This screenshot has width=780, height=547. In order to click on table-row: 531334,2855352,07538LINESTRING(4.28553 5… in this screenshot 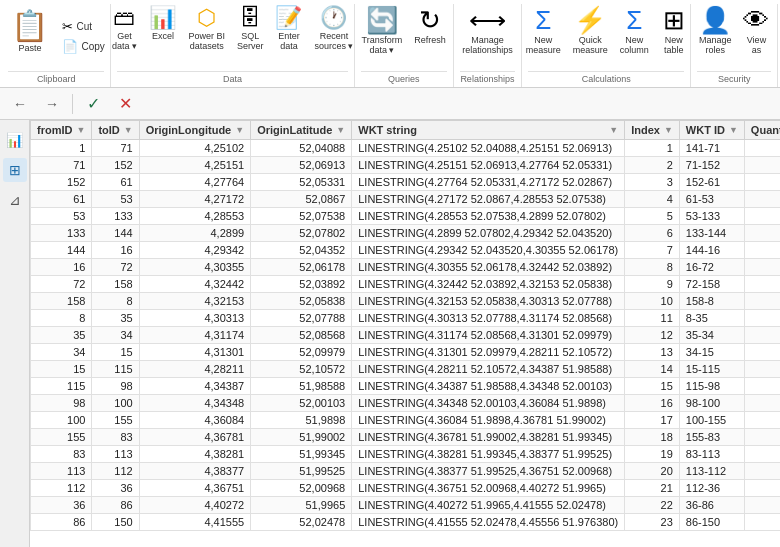, I will do `click(406, 216)`.